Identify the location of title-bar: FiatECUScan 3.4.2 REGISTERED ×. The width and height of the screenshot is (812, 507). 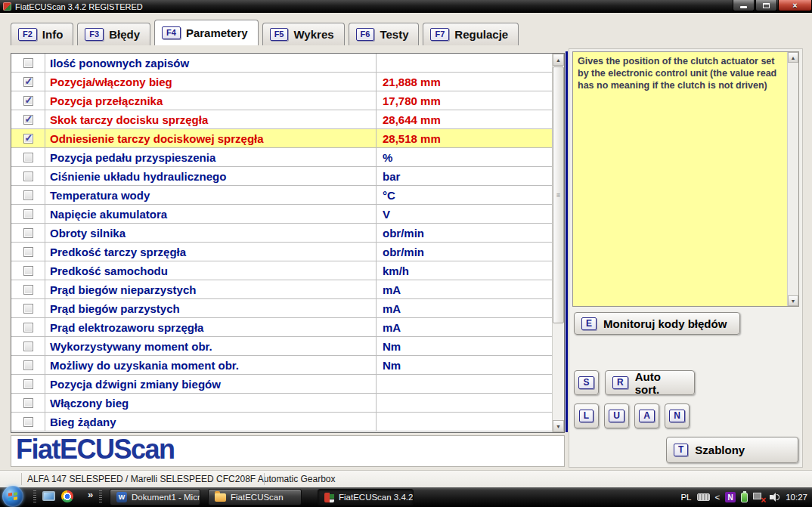
(406, 6).